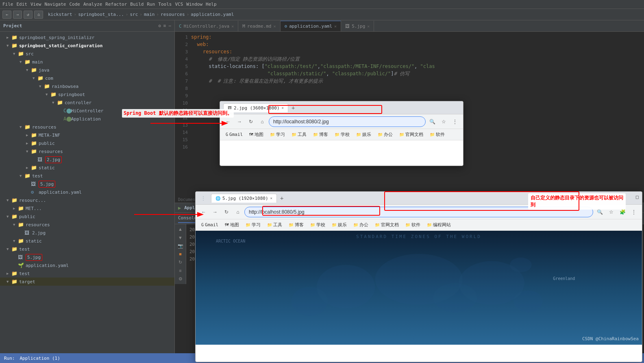 Image resolution: width=644 pixels, height=363 pixels. What do you see at coordinates (165, 4) in the screenshot?
I see `menu-tools: Tools` at bounding box center [165, 4].